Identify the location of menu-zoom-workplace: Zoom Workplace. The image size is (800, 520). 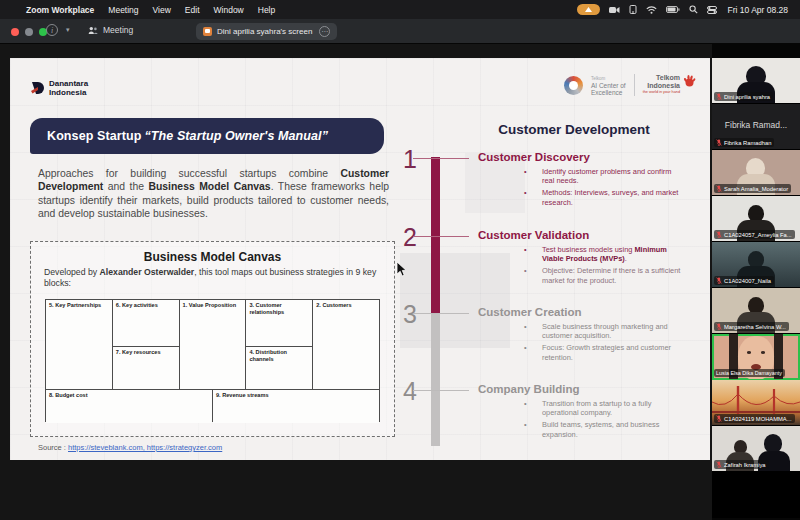
(60, 10).